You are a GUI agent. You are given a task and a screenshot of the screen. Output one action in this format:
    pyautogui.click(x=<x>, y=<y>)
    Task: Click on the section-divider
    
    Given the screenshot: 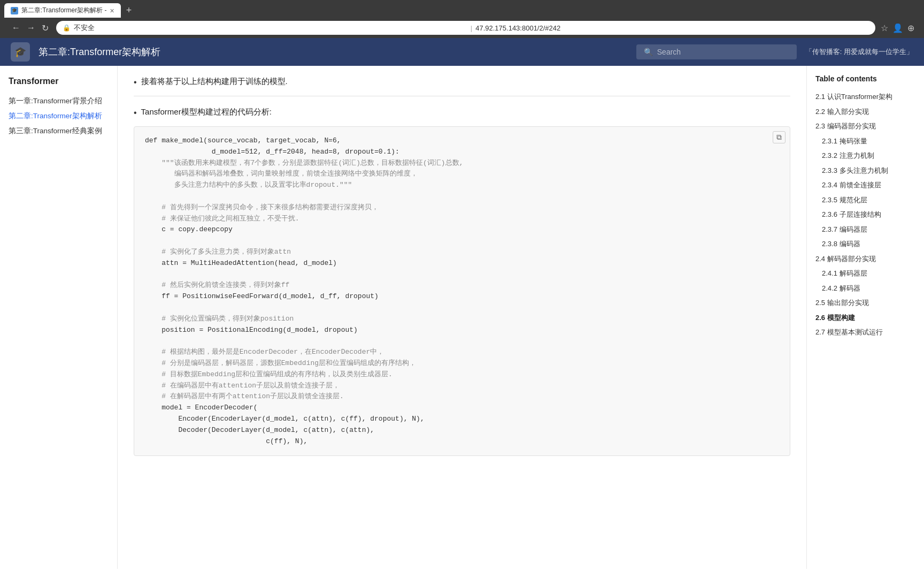 What is the action you would take?
    pyautogui.click(x=462, y=96)
    